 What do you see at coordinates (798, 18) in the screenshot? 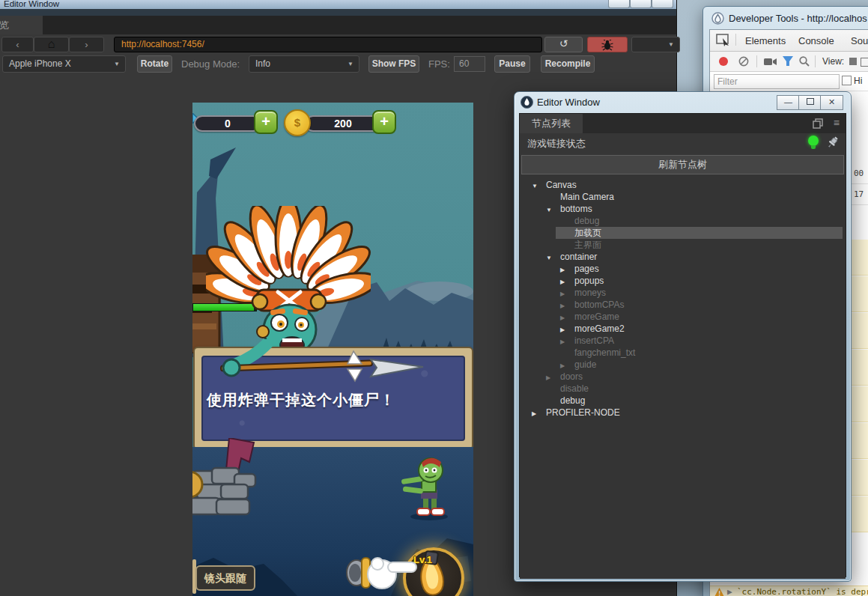
I see `devtools-window-title: Developer Tools - http://localhos` at bounding box center [798, 18].